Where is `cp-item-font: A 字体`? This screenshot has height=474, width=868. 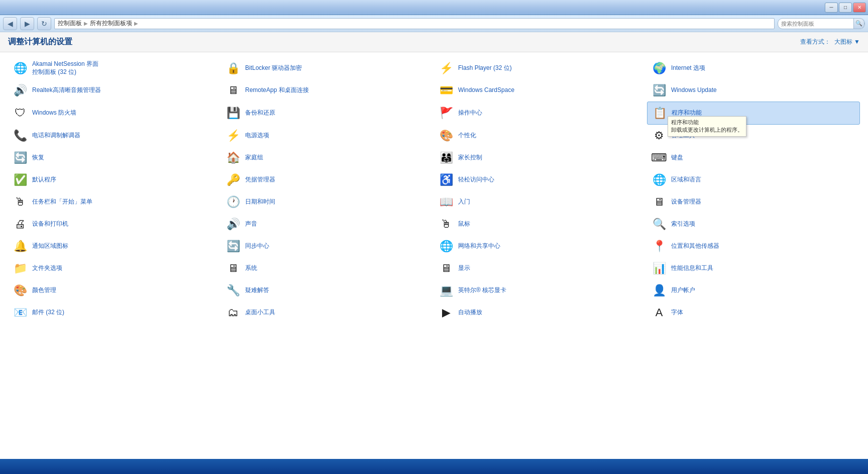
cp-item-font: A 字体 is located at coordinates (753, 313).